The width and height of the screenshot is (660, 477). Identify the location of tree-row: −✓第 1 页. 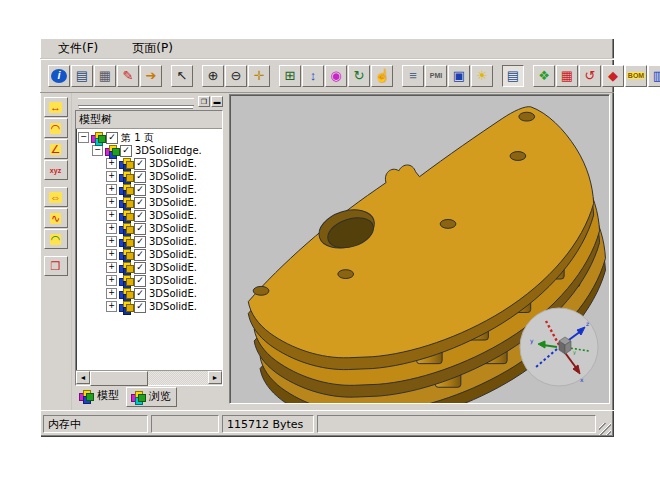
(150, 138).